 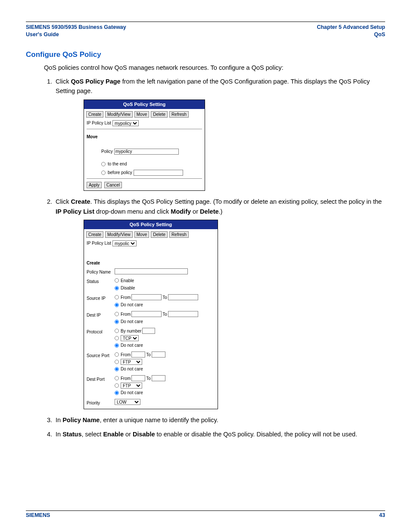 What do you see at coordinates (119, 115) in the screenshot?
I see `modify-view-button: Modify/View` at bounding box center [119, 115].